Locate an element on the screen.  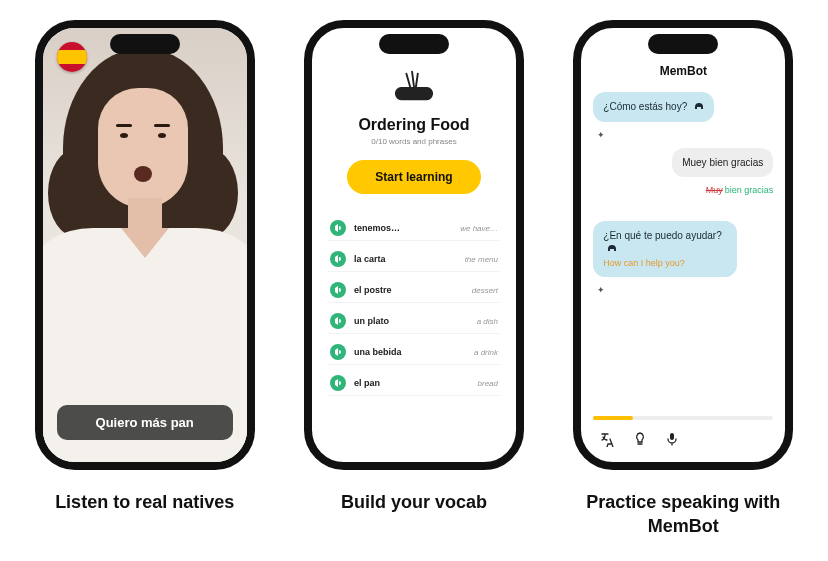
spain-flag-icon is located at coordinates (72, 57).